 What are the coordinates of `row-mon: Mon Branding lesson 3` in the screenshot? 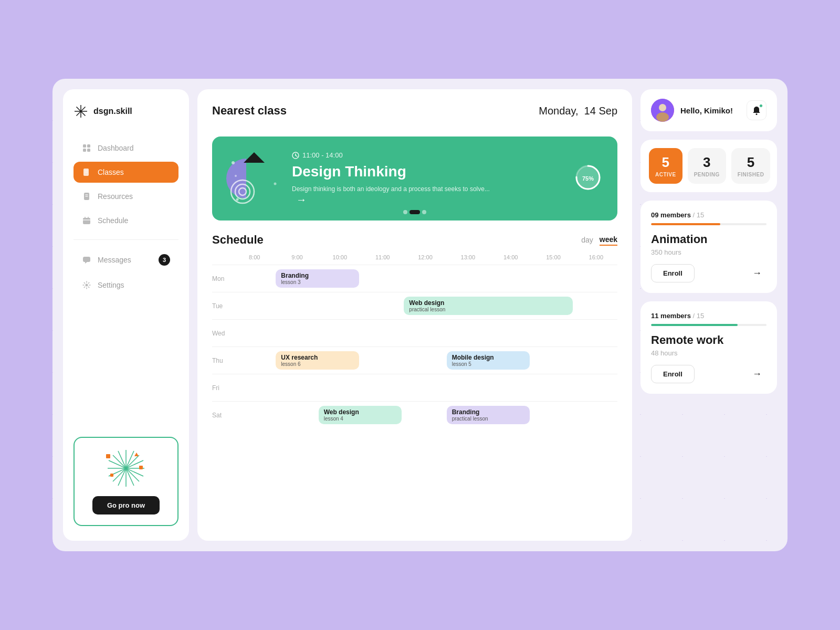 It's located at (415, 278).